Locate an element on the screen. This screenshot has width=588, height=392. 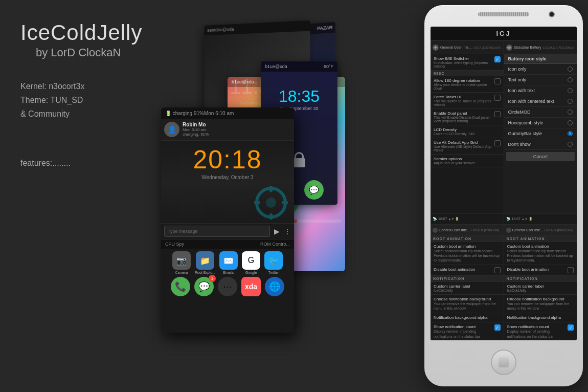
notif-bg-right: Choose notification background You can r… is located at coordinates (541, 304).